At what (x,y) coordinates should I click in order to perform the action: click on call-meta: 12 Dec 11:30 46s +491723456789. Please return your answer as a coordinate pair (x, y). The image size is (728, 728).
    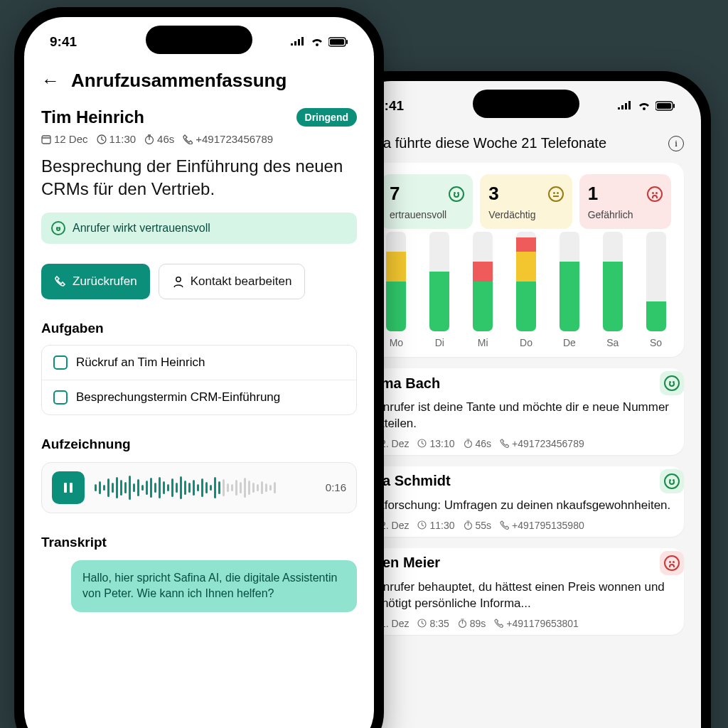
    Looking at the image, I should click on (199, 139).